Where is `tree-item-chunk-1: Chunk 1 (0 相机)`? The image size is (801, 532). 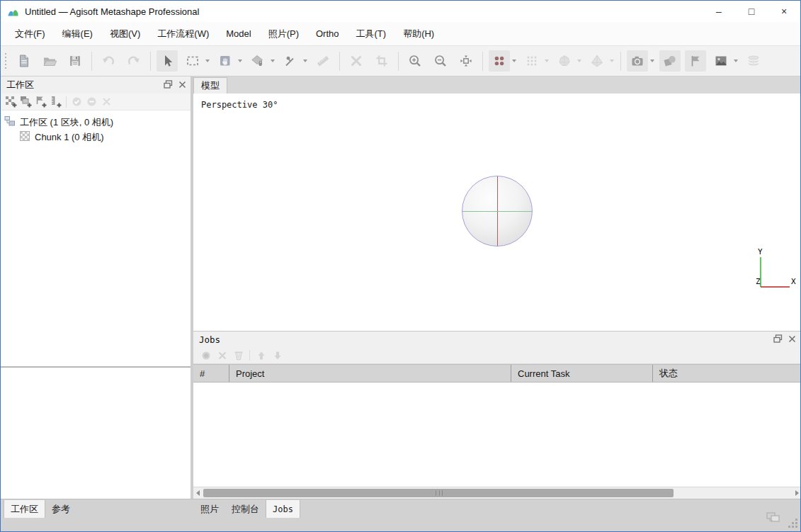 tree-item-chunk-1: Chunk 1 (0 相机) is located at coordinates (96, 137).